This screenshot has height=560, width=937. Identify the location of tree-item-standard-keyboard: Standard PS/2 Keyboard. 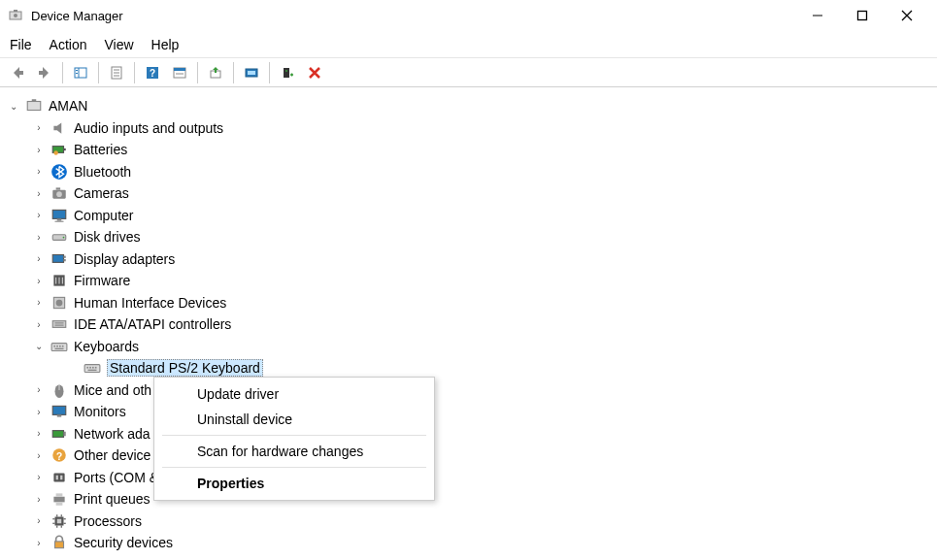
(472, 369).